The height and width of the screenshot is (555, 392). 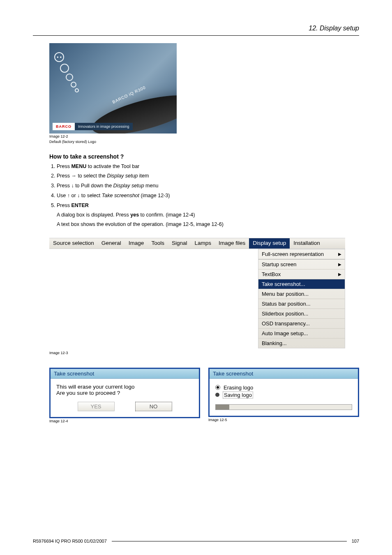 I want to click on yes-button: YES, so click(x=96, y=407).